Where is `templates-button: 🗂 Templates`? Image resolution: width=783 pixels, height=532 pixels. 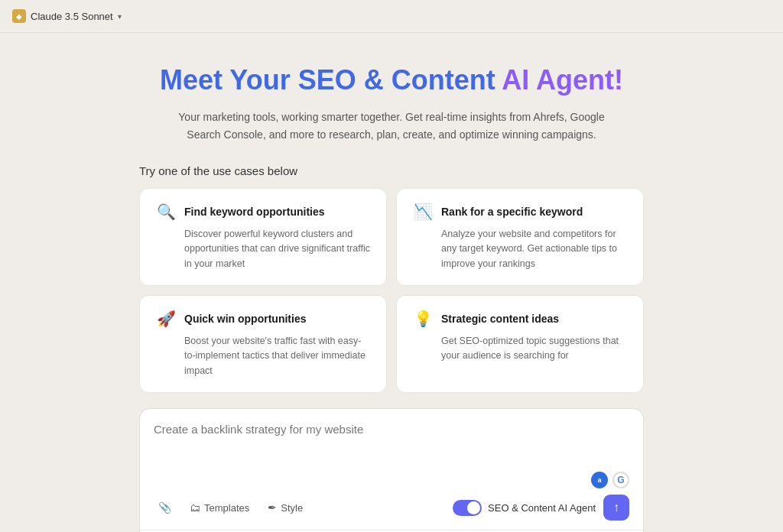
templates-button: 🗂 Templates is located at coordinates (219, 508).